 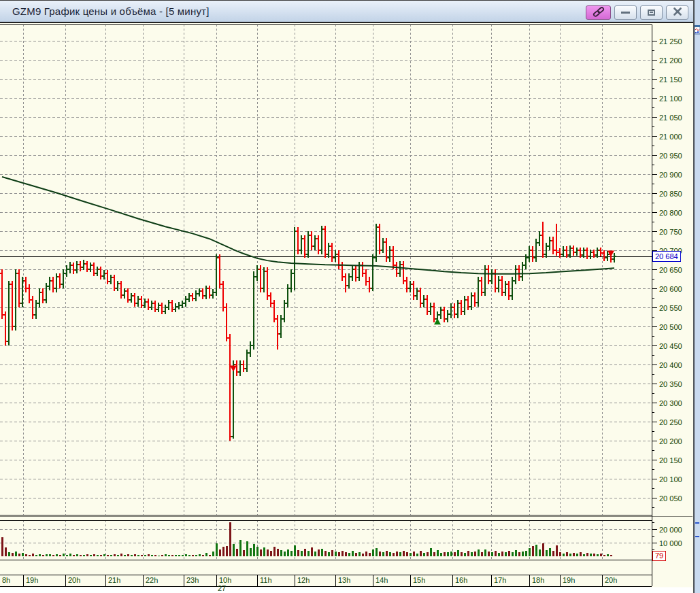 I want to click on svg-text: 15h, so click(x=419, y=580).